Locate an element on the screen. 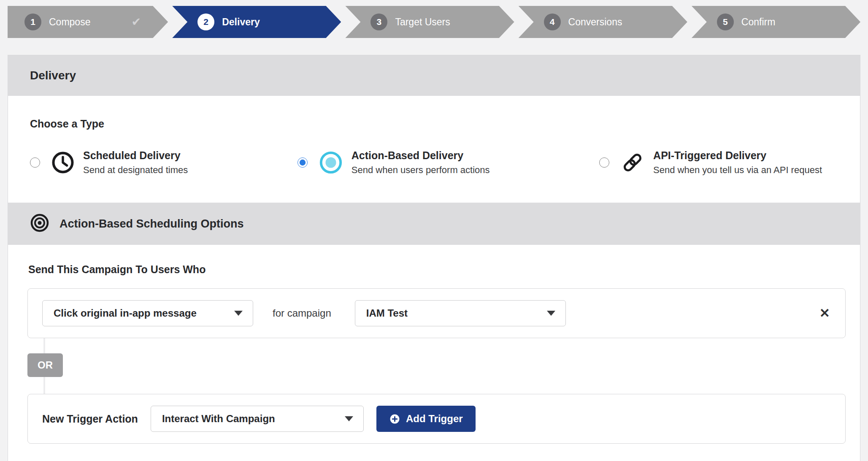 The image size is (868, 461). step-number-badge: 5 is located at coordinates (725, 22).